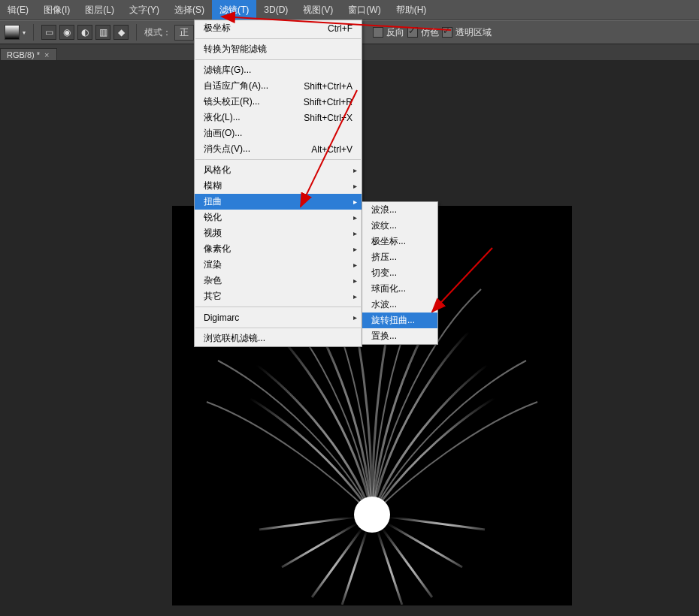  What do you see at coordinates (400, 225) in the screenshot?
I see `distort-menu-item: 波纹...` at bounding box center [400, 225].